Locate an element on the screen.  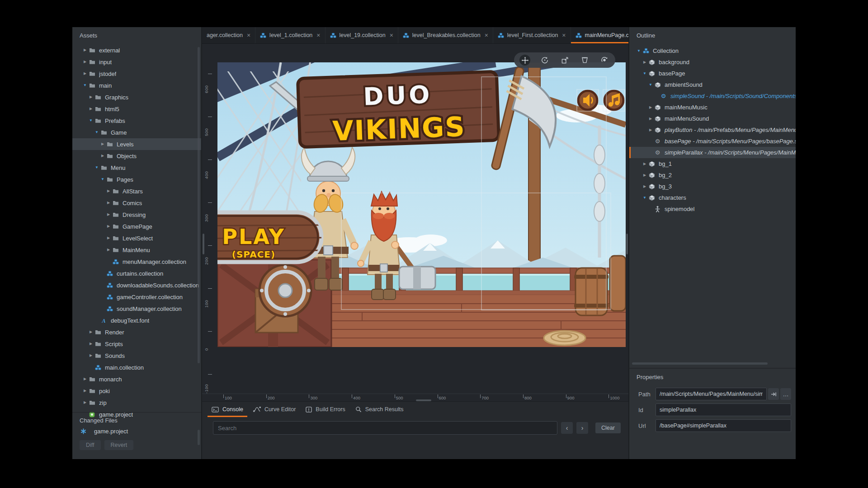
asset-row-dressing: ▶Dressing is located at coordinates (137, 215).